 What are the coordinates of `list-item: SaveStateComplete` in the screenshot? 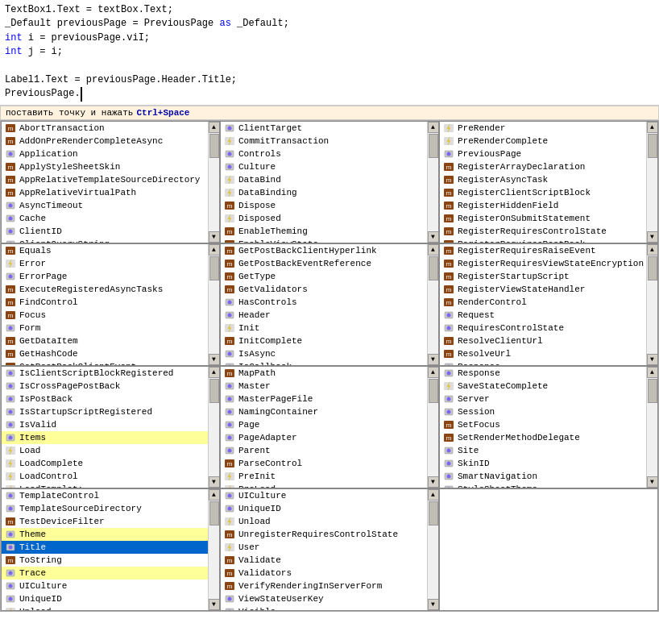 It's located at (549, 386).